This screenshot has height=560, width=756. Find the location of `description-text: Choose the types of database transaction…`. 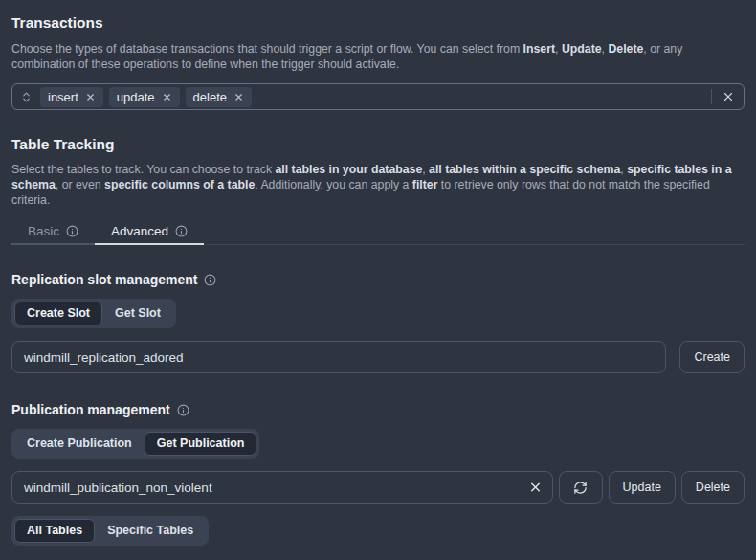

description-text: Choose the types of database transaction… is located at coordinates (268, 49).